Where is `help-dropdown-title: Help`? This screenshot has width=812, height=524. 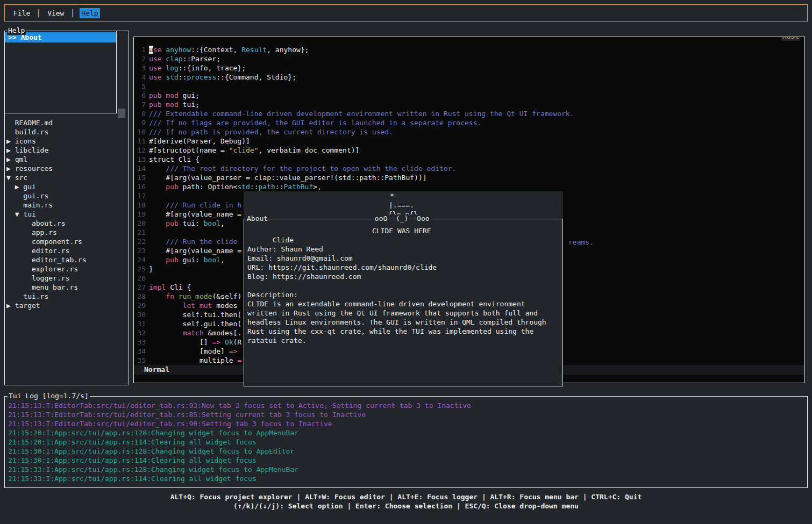
help-dropdown-title: Help is located at coordinates (16, 31).